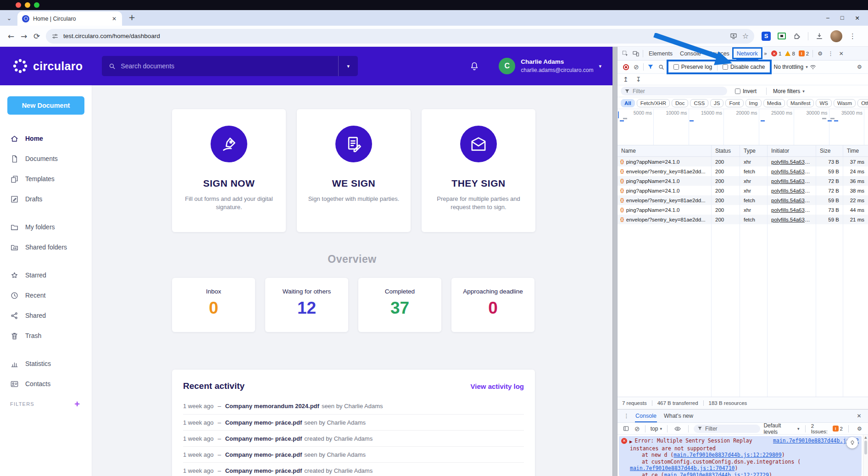 This screenshot has width=868, height=476. Describe the element at coordinates (229, 171) in the screenshot. I see `action-card: SIGN NOW Fill out forms and add your dig…` at that location.